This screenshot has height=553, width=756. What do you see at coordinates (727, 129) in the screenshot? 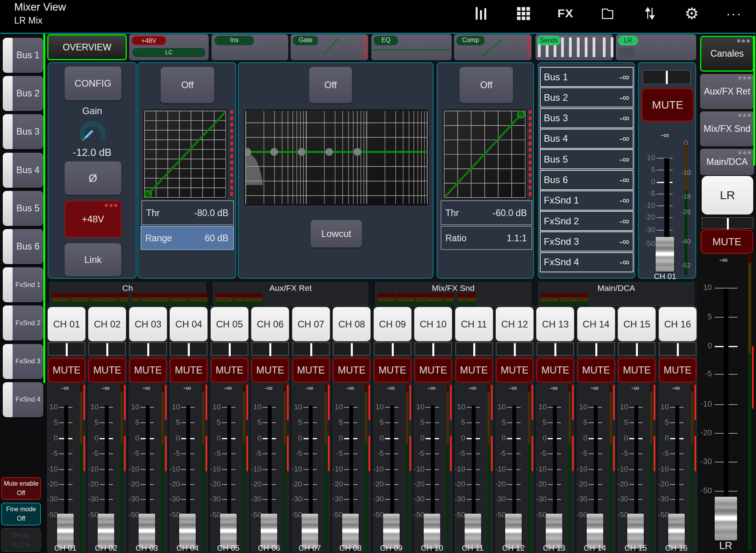
I see `view-tab-mix-fx-snd: Mix/FX Snd` at bounding box center [727, 129].